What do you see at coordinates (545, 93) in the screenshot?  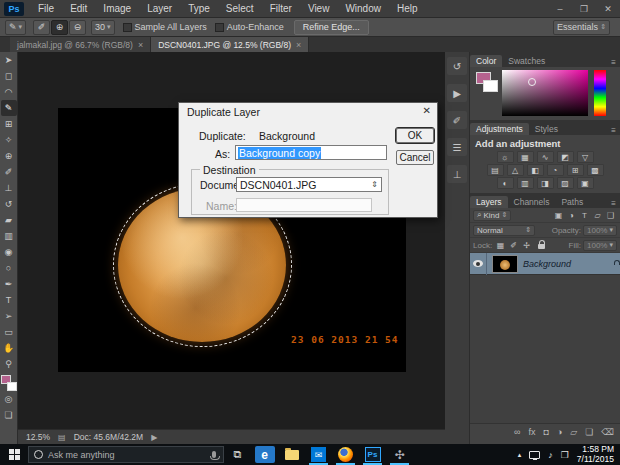 I see `color-picker-field` at bounding box center [545, 93].